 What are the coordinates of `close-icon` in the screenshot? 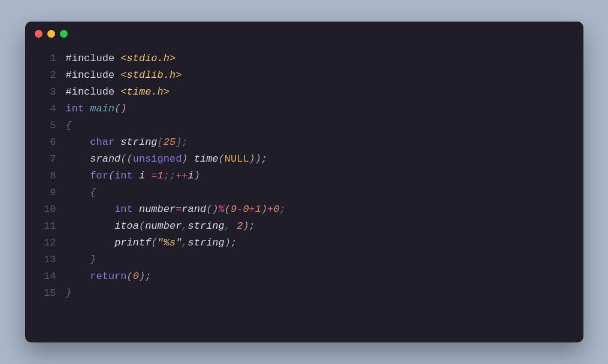 It's located at (38, 34).